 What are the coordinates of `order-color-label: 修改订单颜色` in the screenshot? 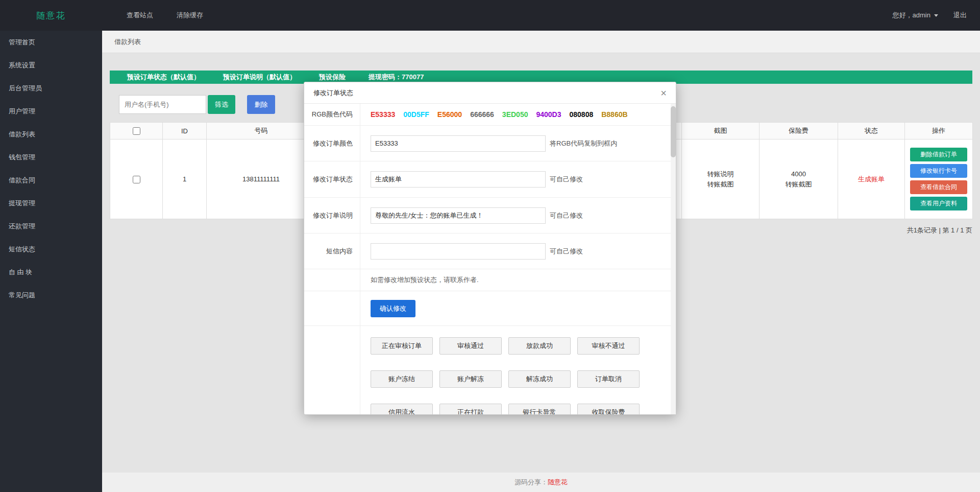 It's located at (332, 143).